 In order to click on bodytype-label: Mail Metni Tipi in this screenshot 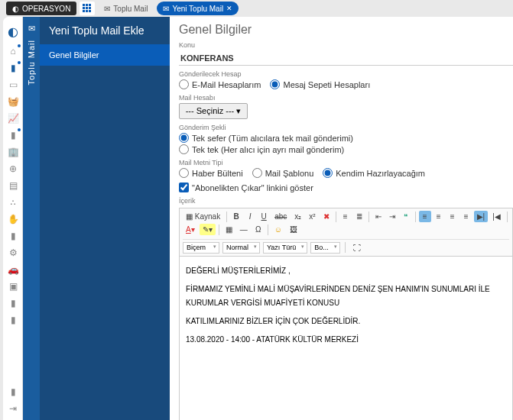, I will do `click(346, 163)`.